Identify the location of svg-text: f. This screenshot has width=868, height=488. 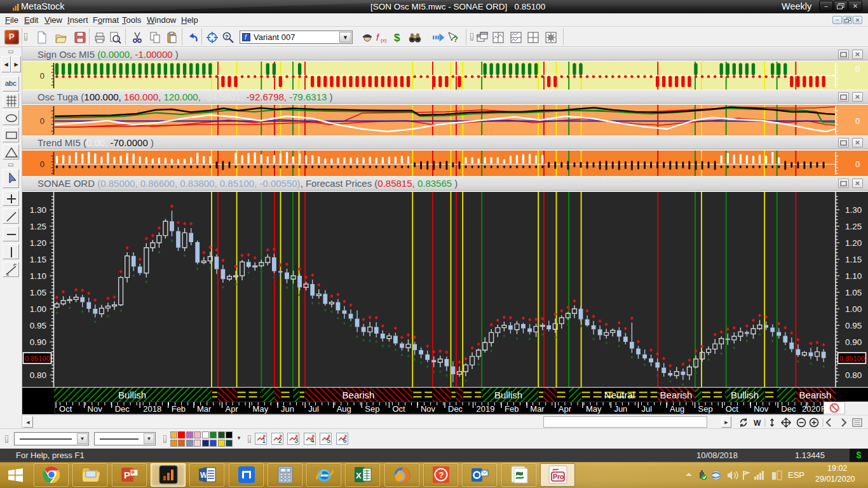
(378, 37).